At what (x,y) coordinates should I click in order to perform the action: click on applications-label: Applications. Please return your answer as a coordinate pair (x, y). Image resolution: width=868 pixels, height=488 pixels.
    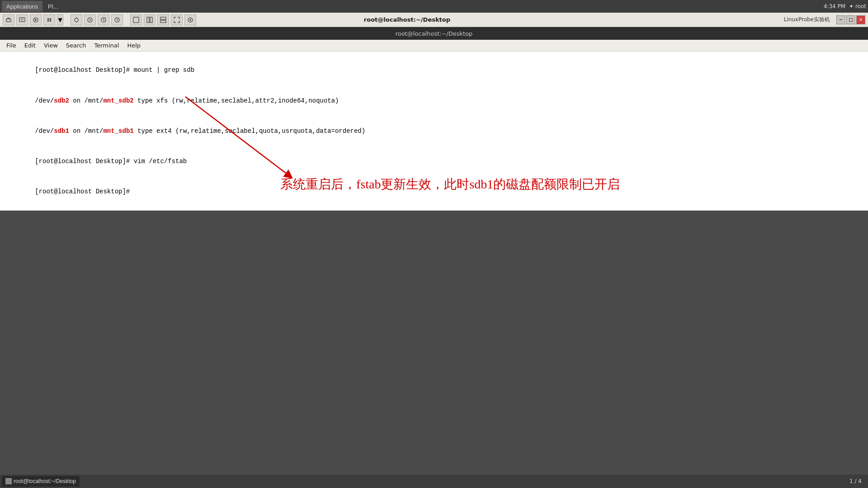
    Looking at the image, I should click on (22, 6).